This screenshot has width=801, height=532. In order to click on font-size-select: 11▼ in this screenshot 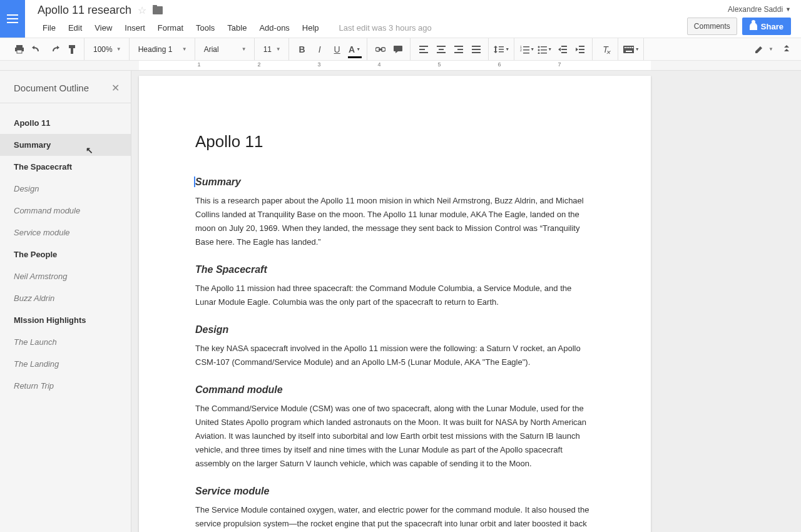, I will do `click(272, 49)`.